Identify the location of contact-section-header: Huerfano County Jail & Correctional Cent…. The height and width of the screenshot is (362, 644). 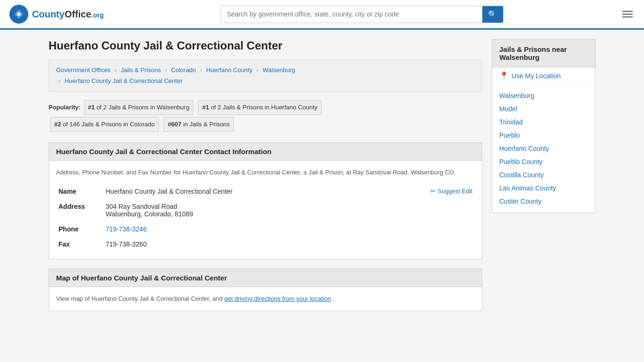
(265, 152).